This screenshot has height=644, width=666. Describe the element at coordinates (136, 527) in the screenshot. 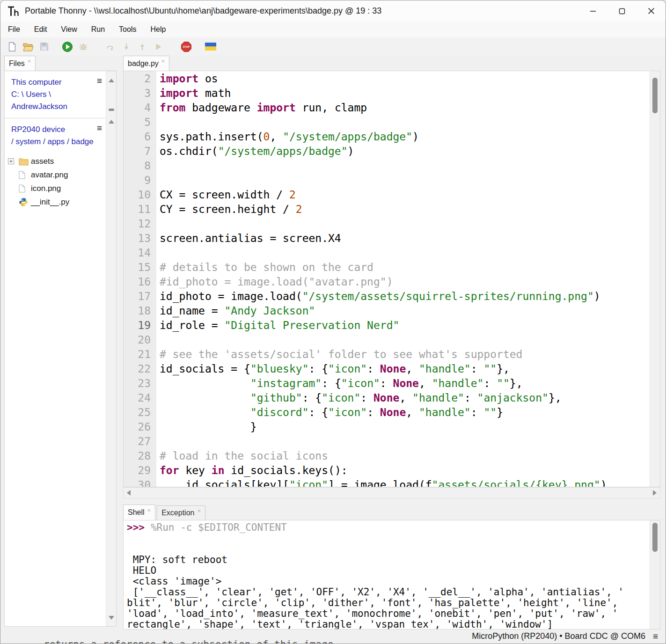

I see `shell-prompt: >>>` at that location.